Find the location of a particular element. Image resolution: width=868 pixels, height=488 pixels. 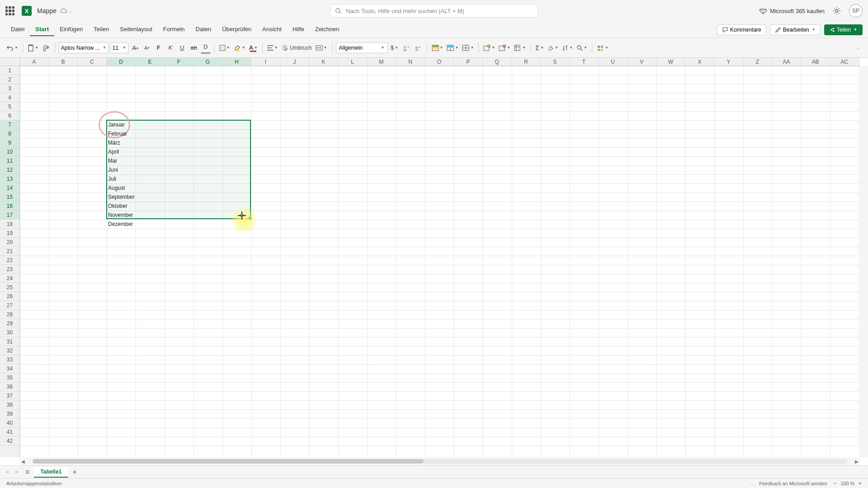

sort-filter-button: ▼ is located at coordinates (567, 48).